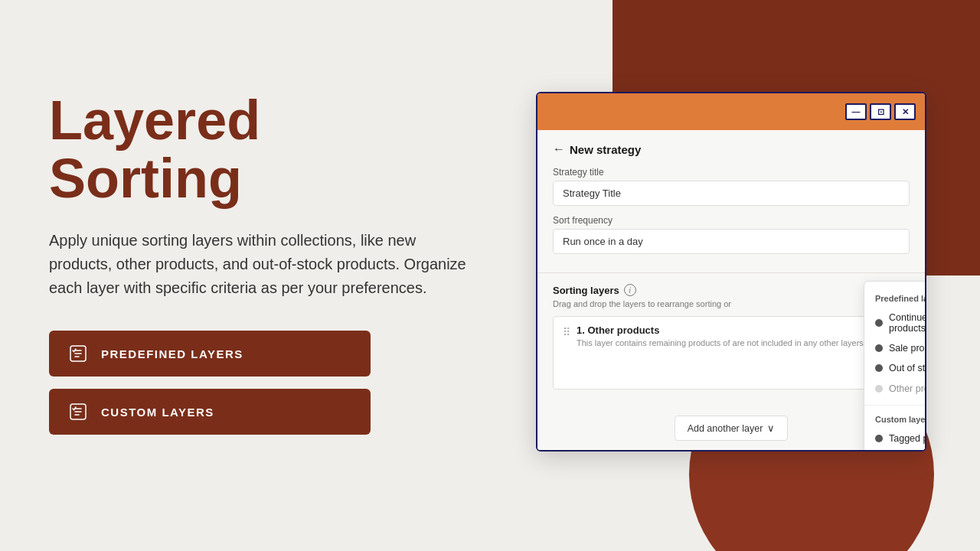  I want to click on description-text: Apply unique sorting layers within colle…, so click(263, 265).